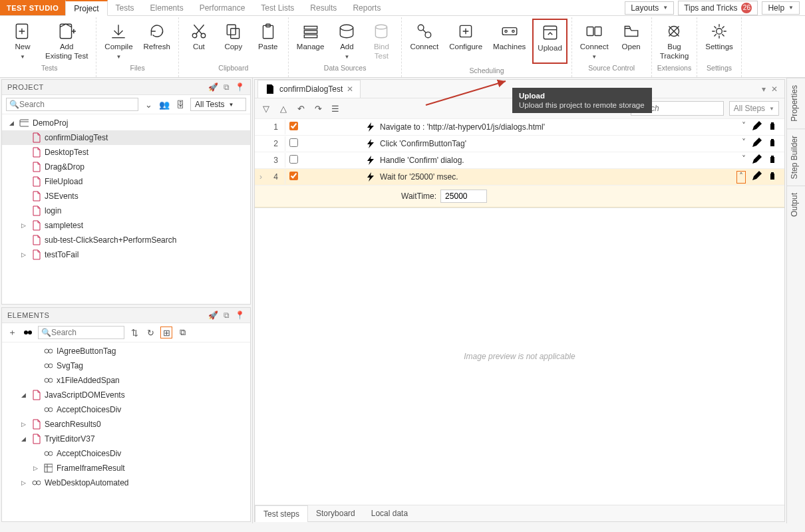 This screenshot has width=805, height=532. What do you see at coordinates (718, 8) in the screenshot?
I see `tips-button: Tips and Tricks 26` at bounding box center [718, 8].